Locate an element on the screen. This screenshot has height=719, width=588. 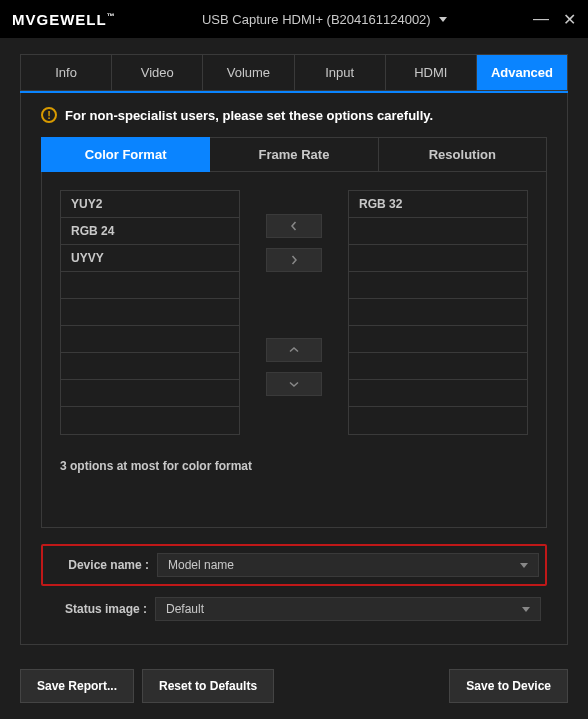
list-item: YUY2 is located at coordinates (150, 204).